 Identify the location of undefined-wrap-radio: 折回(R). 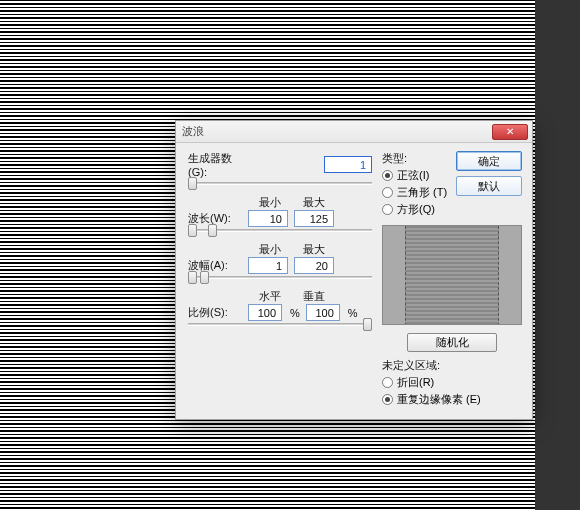
(452, 382).